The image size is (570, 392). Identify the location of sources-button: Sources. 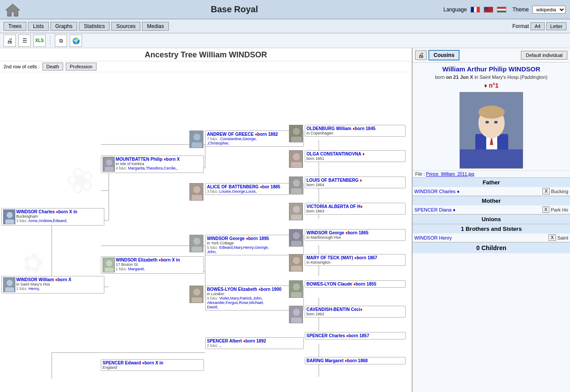
(126, 26).